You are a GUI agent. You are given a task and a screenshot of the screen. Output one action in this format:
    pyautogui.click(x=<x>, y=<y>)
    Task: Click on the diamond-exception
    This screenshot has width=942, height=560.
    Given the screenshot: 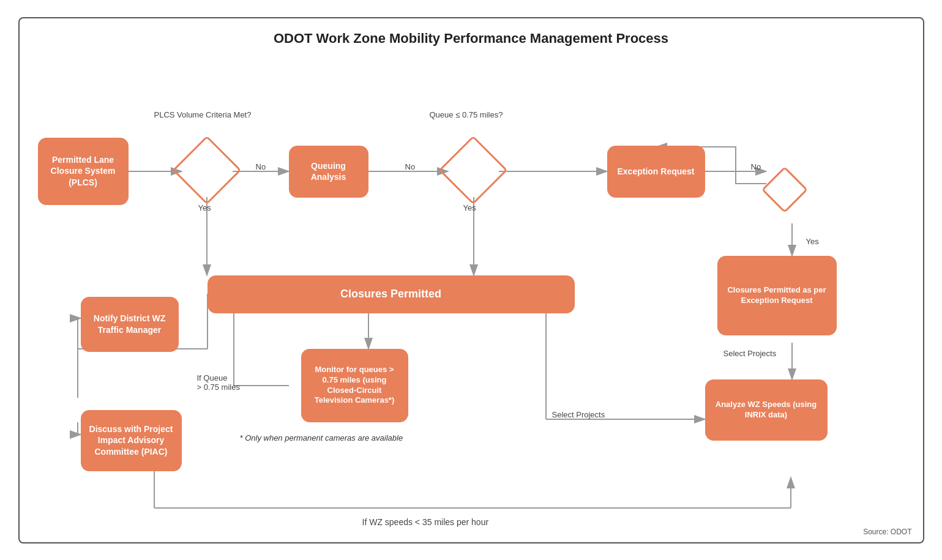 What is the action you would take?
    pyautogui.click(x=785, y=190)
    